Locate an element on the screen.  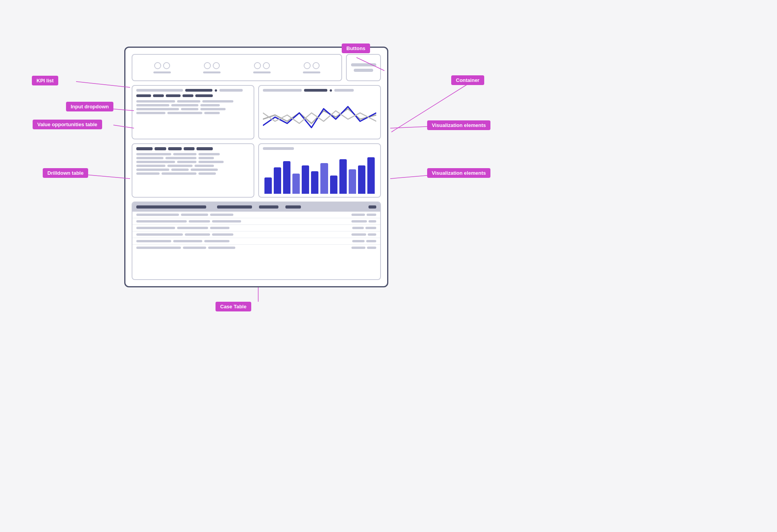
drill-header is located at coordinates (193, 149).